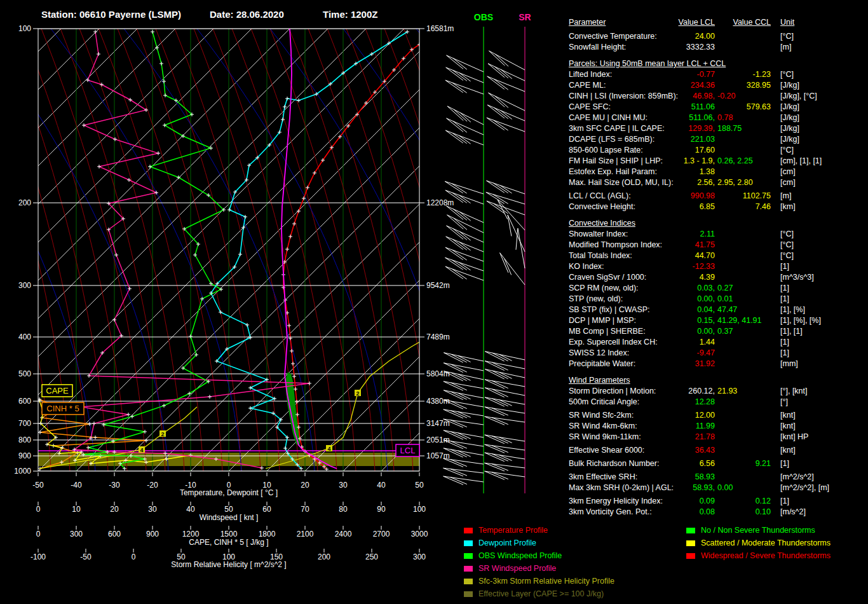 This screenshot has height=604, width=868. I want to click on value-lcl: 260.12,, so click(702, 392).